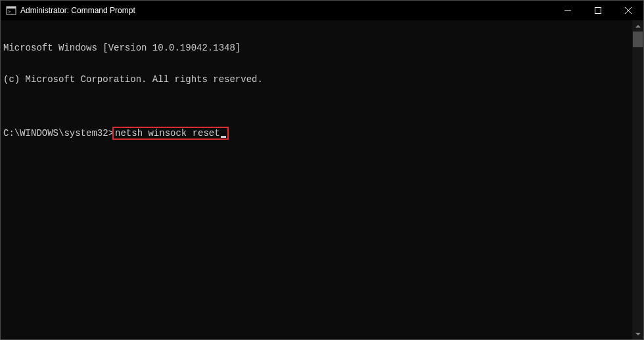 The height and width of the screenshot is (340, 644). What do you see at coordinates (11, 11) in the screenshot?
I see `app-icon: >_` at bounding box center [11, 11].